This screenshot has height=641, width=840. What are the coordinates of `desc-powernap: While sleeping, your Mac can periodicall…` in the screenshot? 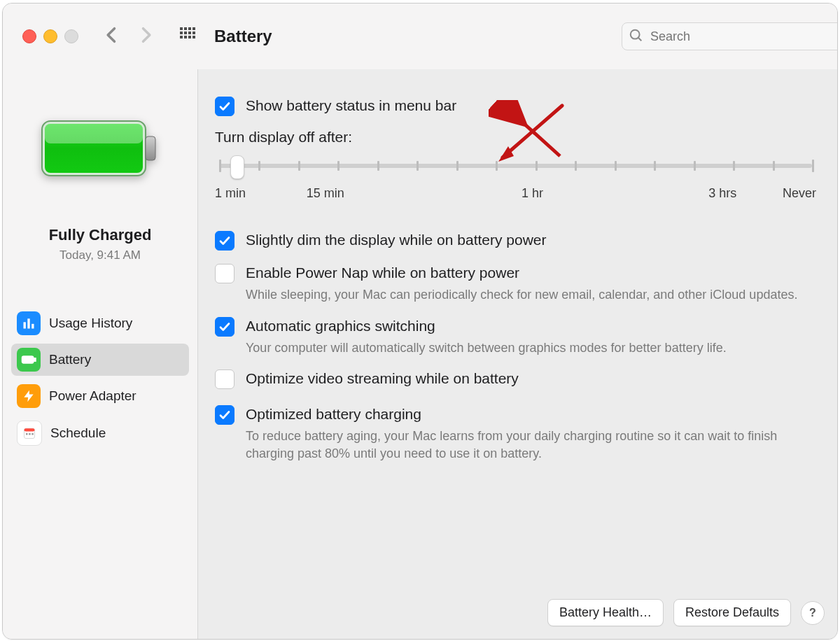 It's located at (532, 295).